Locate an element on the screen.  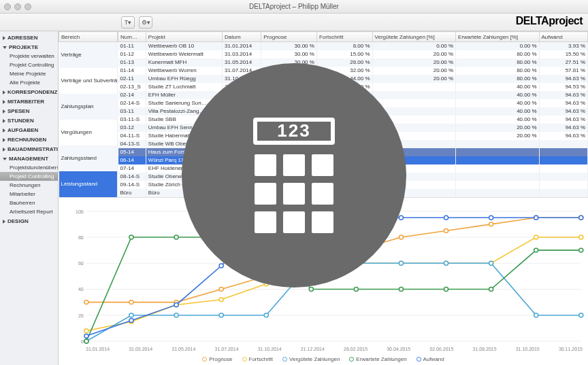
bereich-cell: Zahlungsstand is located at coordinates (88, 158).